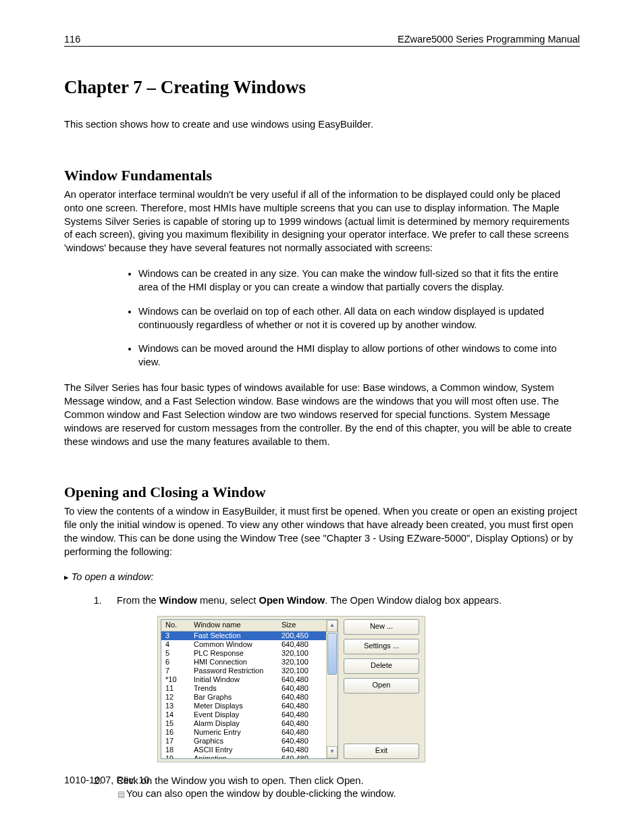 The height and width of the screenshot is (834, 644). I want to click on table-row: 13Meter Displays640,480, so click(244, 706).